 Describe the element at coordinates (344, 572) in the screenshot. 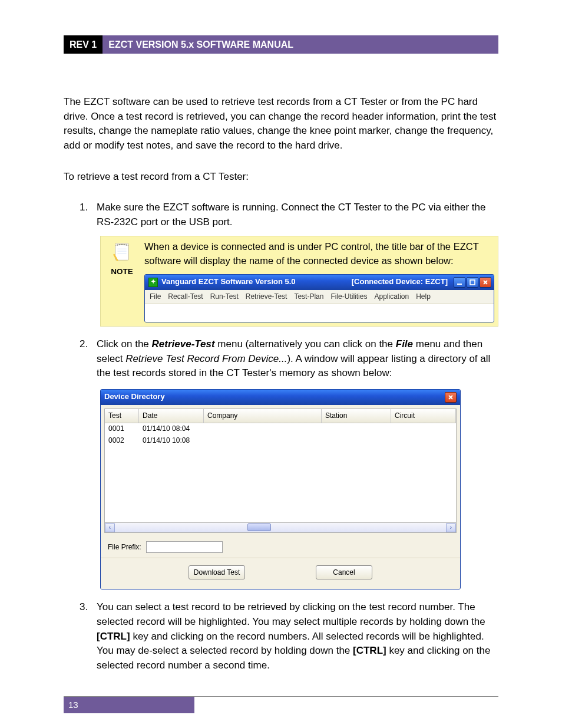

I see `cancel-button: Cancel` at that location.